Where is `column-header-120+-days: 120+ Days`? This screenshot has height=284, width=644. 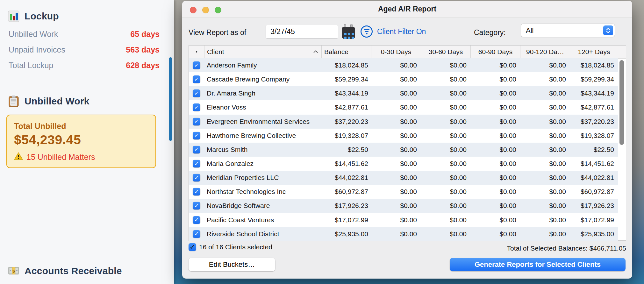
column-header-120+-days: 120+ Days is located at coordinates (594, 52).